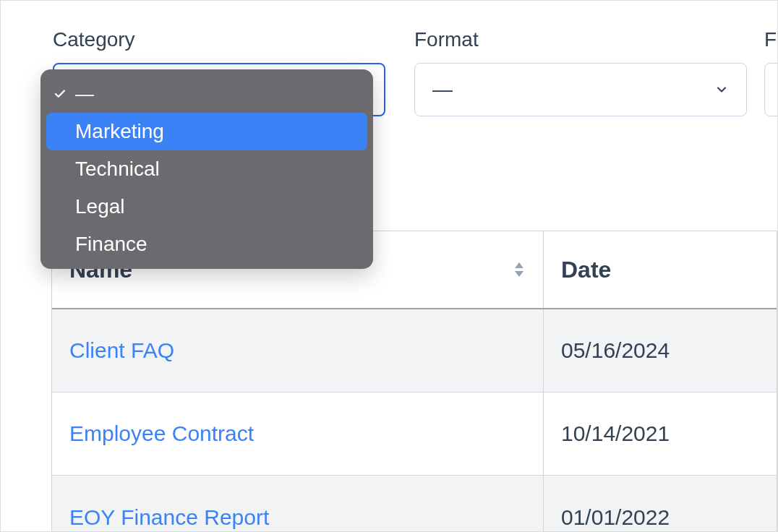 The image size is (778, 532). I want to click on cell-name: Client FAQ, so click(298, 351).